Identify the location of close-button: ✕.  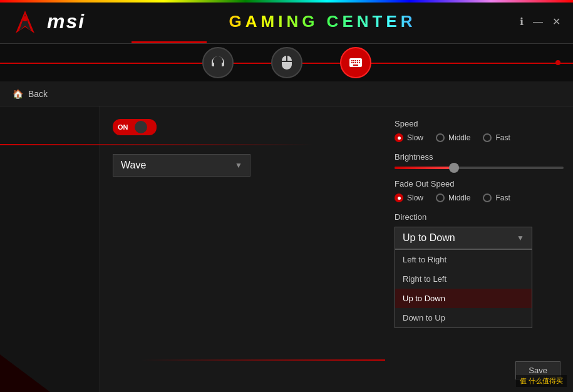
(556, 21).